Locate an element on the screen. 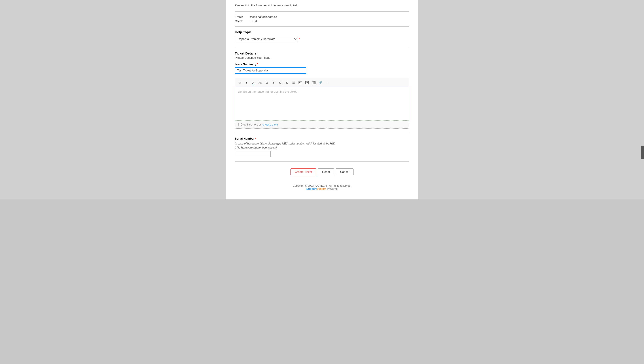  help-topic-group: Help Topic Report a Problem / Hardware G… is located at coordinates (322, 36).